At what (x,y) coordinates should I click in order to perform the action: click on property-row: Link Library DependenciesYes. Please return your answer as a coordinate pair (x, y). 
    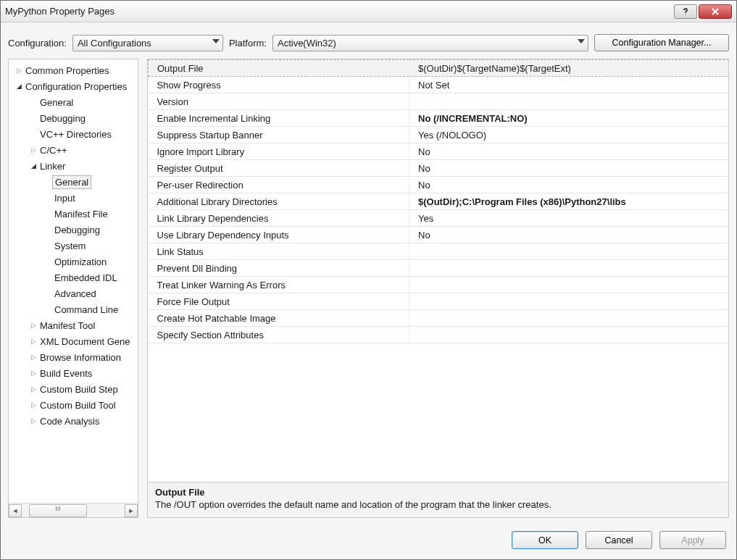
    Looking at the image, I should click on (439, 219).